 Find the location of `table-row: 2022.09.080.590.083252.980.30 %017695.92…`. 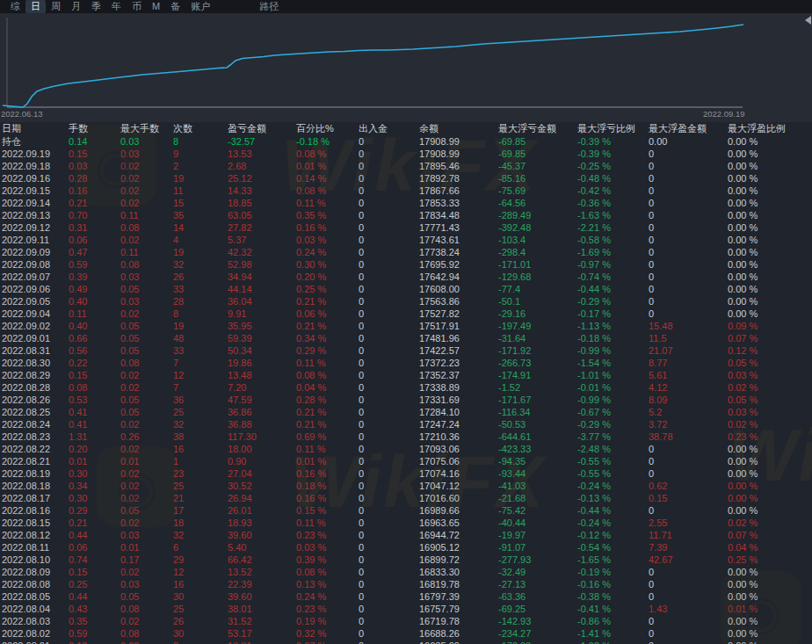

table-row: 2022.09.080.590.083252.980.30 %017695.92… is located at coordinates (406, 264).